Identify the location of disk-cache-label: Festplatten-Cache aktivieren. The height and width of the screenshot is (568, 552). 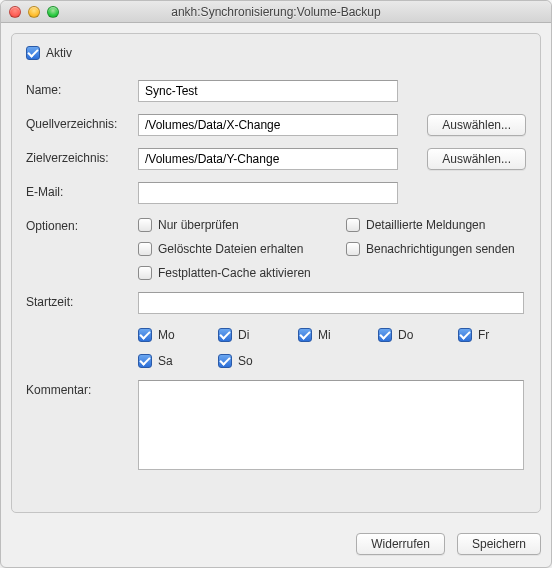
(234, 273).